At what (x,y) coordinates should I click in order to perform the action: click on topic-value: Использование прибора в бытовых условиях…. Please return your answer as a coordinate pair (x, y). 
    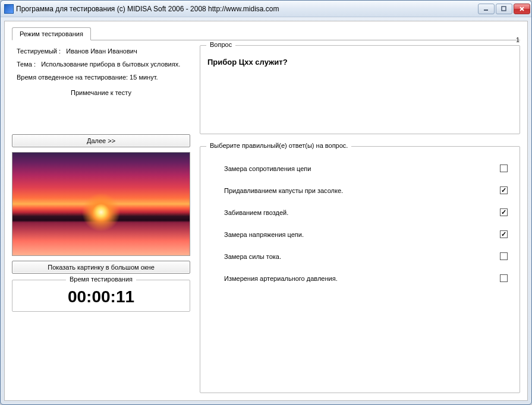
    Looking at the image, I should click on (111, 64).